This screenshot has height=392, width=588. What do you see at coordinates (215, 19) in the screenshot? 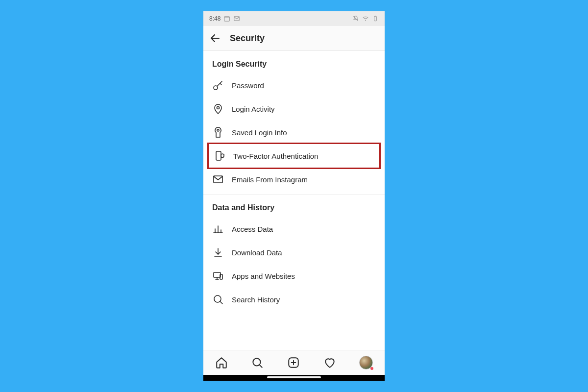
I see `status-time: 8:48` at bounding box center [215, 19].